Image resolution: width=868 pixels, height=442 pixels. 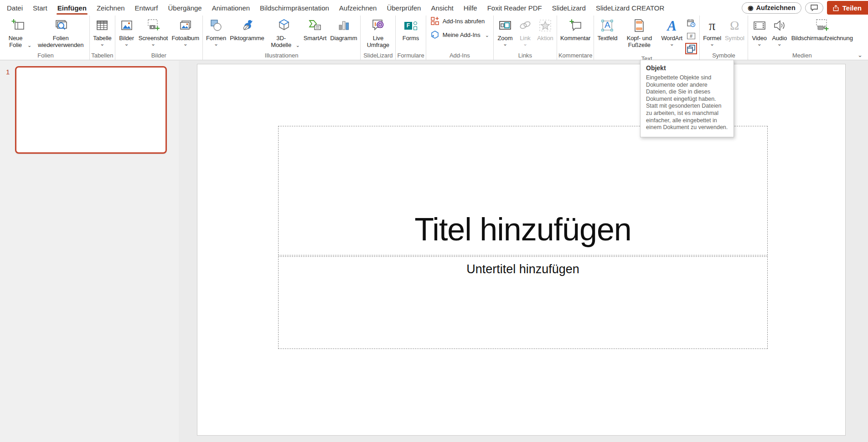 I want to click on link-icon, so click(x=525, y=26).